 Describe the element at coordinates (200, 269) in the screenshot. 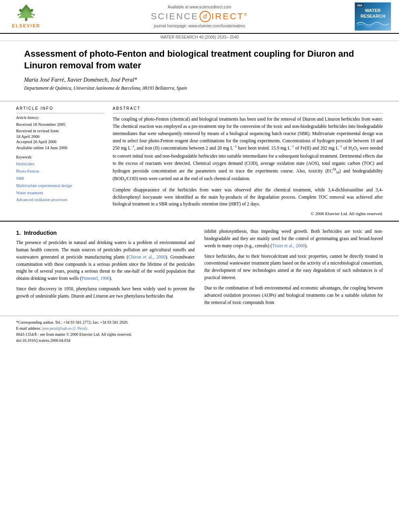

I see `two-col-main: 1. Introduction The presence of pesticid…` at that location.